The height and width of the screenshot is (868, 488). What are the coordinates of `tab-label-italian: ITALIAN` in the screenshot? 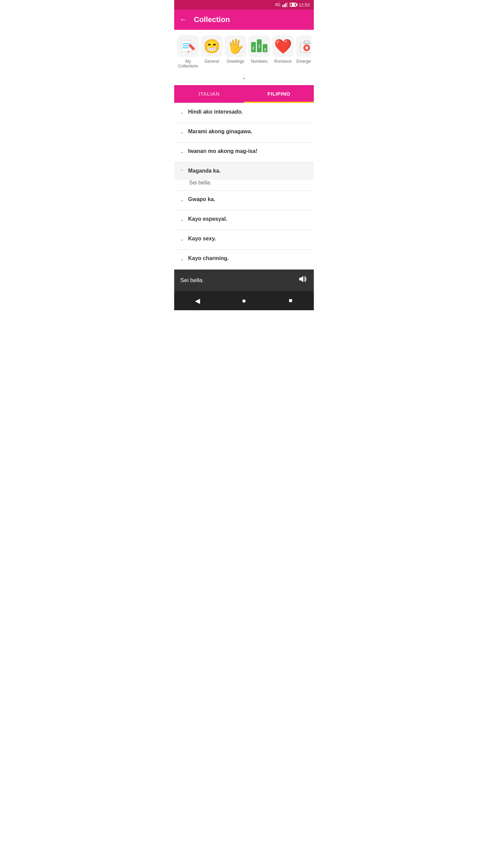 It's located at (209, 94).